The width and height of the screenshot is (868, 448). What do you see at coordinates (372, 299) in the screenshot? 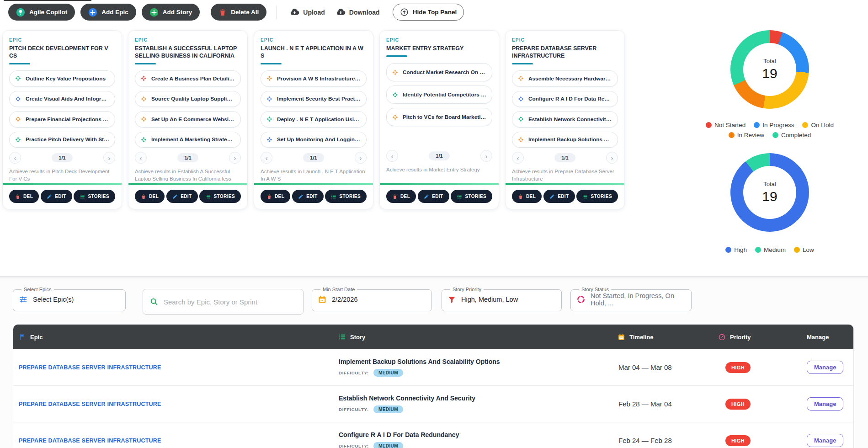
I see `min-start-date-filter: Min Start Date 2/2/2026` at bounding box center [372, 299].